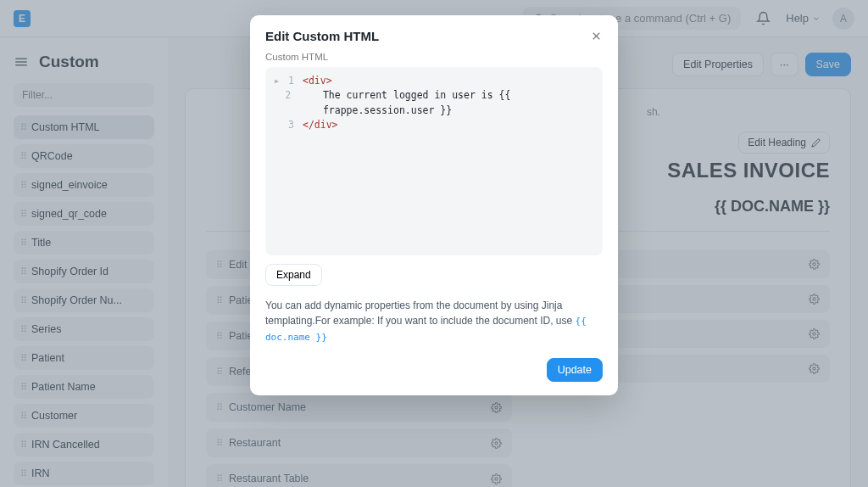 The height and width of the screenshot is (487, 868). I want to click on expand-button: Expand, so click(293, 275).